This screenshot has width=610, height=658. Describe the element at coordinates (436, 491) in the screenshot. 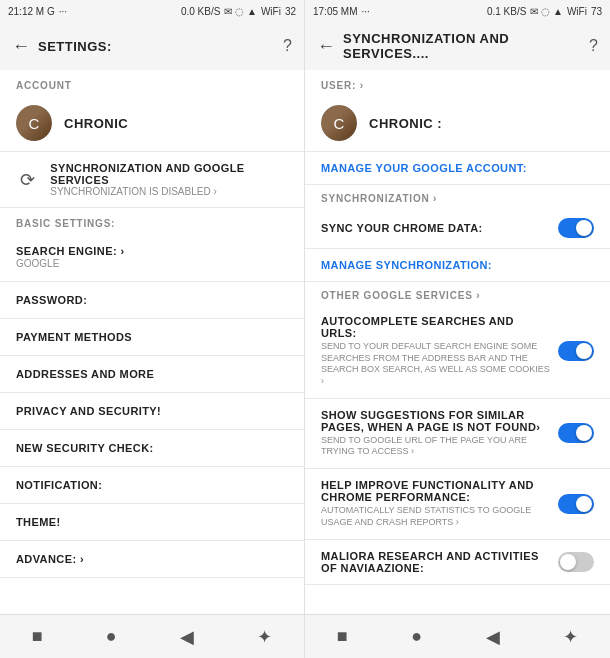

I see `improve-title: HELP IMPROVE FUNCTIONALITY AND CHROME PE…` at that location.